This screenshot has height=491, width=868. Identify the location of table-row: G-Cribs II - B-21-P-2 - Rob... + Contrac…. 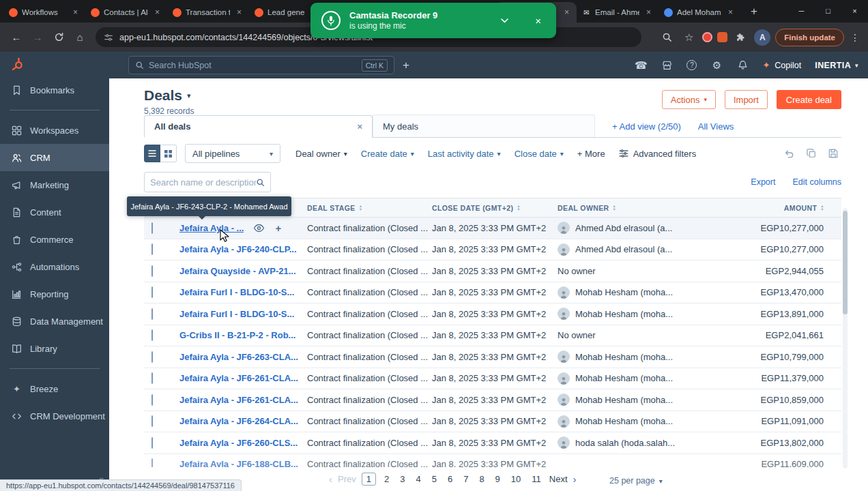
(493, 336).